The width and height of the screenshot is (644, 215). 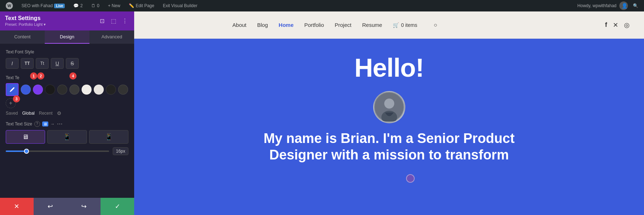 What do you see at coordinates (74, 90) in the screenshot?
I see `color-swatch-black3` at bounding box center [74, 90].